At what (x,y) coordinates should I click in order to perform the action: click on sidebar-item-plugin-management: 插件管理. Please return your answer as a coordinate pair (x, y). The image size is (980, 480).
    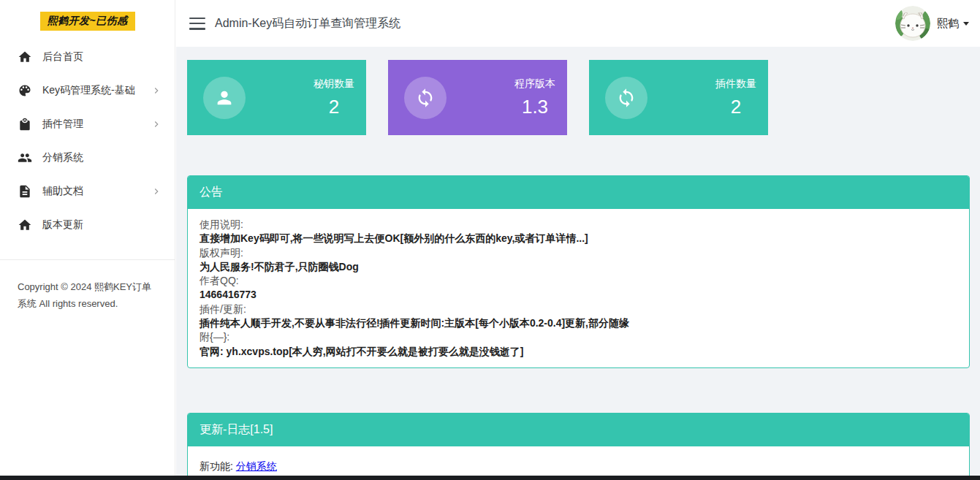
    Looking at the image, I should click on (88, 124).